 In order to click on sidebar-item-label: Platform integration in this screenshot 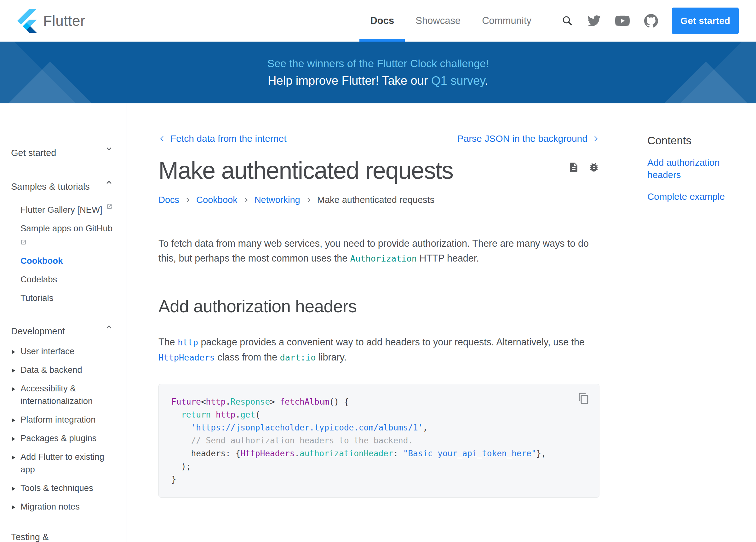, I will do `click(58, 420)`.